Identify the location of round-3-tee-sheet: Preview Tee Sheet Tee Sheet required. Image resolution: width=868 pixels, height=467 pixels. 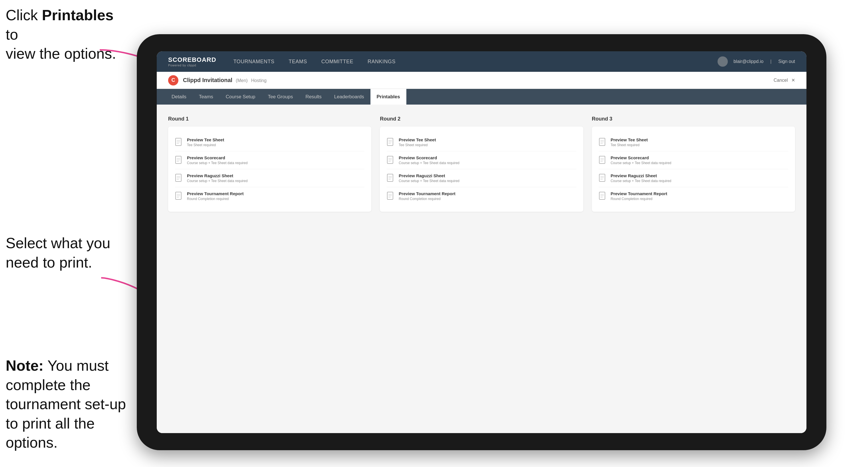
(693, 142).